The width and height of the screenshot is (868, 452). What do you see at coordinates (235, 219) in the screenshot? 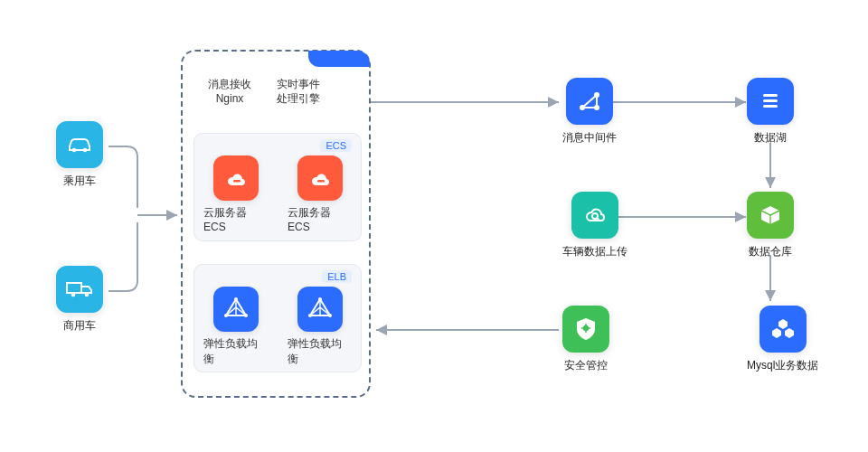
I see `ecs-label-1: 云服务器ECS` at bounding box center [235, 219].